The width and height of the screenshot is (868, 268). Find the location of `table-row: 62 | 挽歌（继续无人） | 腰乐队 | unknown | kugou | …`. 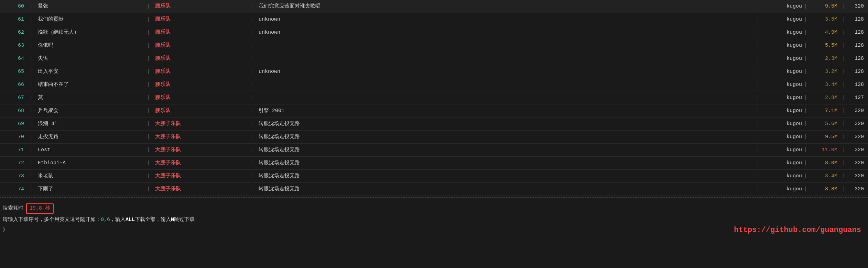

table-row: 62 | 挽歌（继续无人） | 腰乐队 | unknown | kugou | … is located at coordinates (434, 33).